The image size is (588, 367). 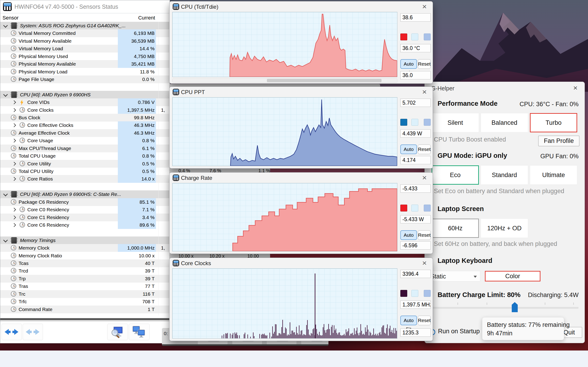 What do you see at coordinates (85, 26) in the screenshot?
I see `sensor-section-row: System: ASUS ROG Zephyrus G14 GA402RK_..…` at bounding box center [85, 26].